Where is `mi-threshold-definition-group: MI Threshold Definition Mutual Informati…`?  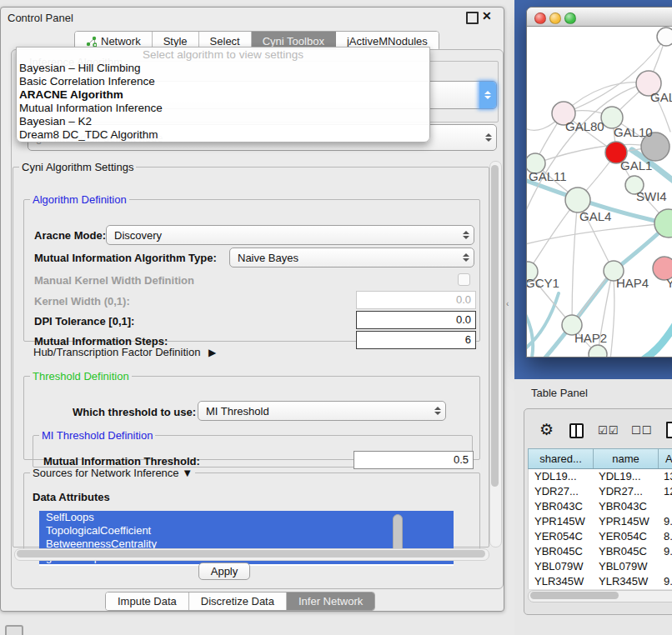 mi-threshold-definition-group: MI Threshold Definition Mutual Informati… is located at coordinates (253, 448).